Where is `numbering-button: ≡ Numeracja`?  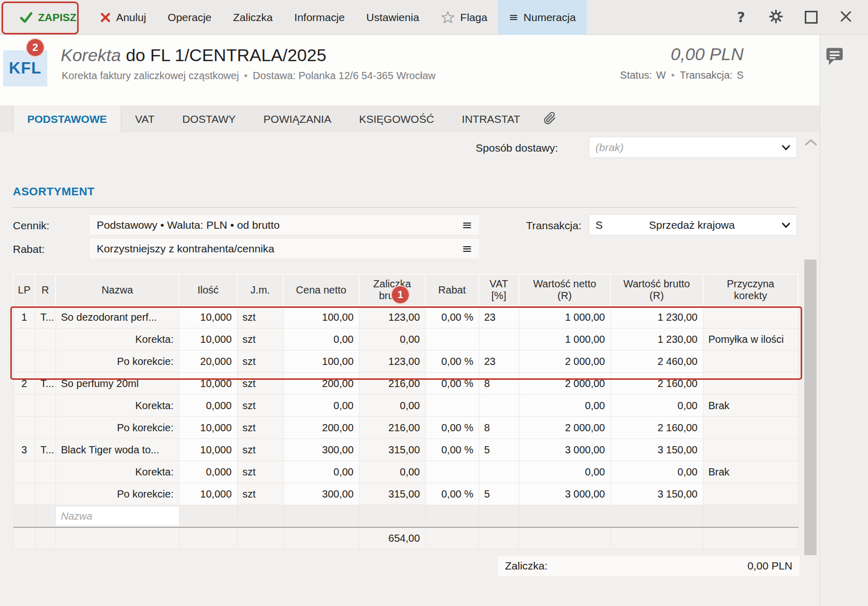 numbering-button: ≡ Numeracja is located at coordinates (542, 17).